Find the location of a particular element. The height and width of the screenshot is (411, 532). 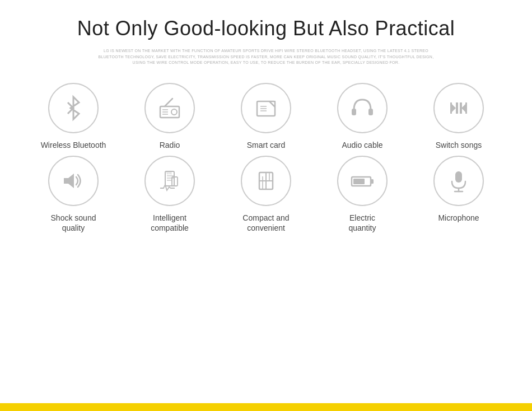

audio-cable-label: Audio cable is located at coordinates (362, 145).